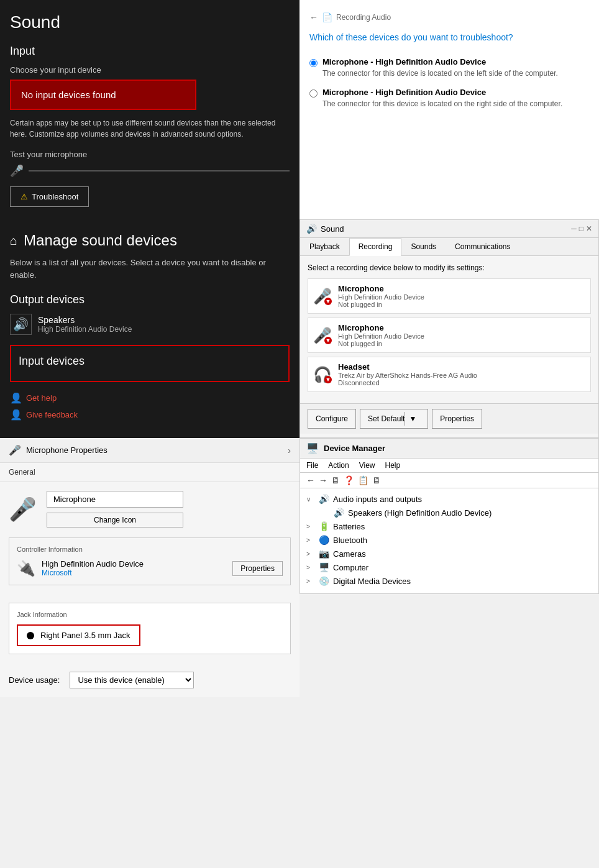 This screenshot has width=599, height=868. I want to click on dialog-desc: Select a recording device below to modif…, so click(449, 268).